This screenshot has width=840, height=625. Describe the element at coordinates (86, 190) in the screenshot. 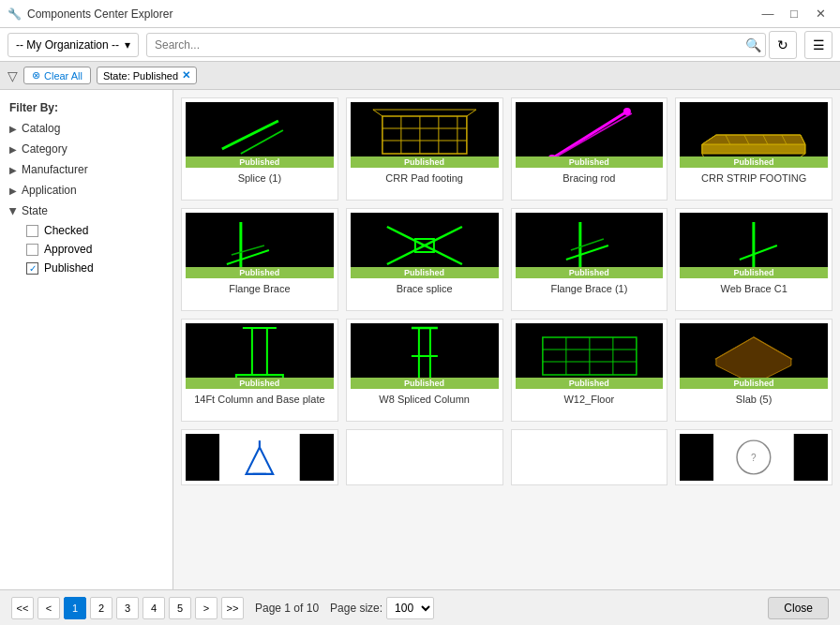

I see `sidebar-item-application: ▶ Application` at that location.